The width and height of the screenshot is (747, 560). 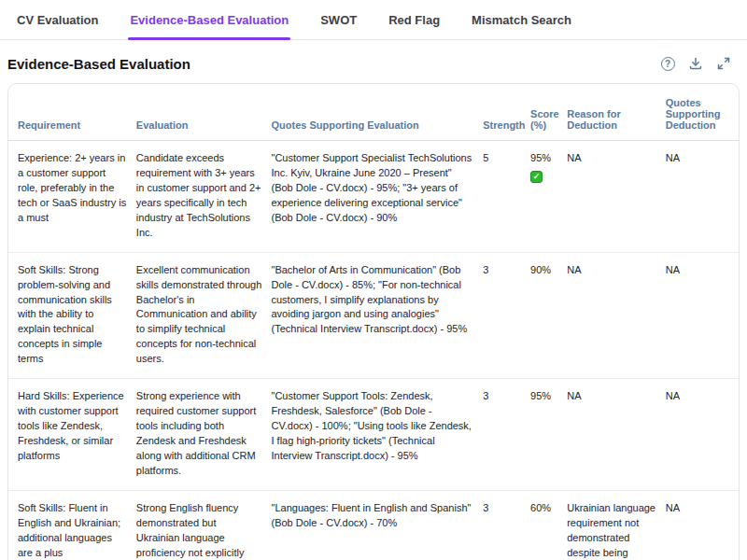 What do you see at coordinates (377, 525) in the screenshot?
I see `cell-quotes: "Languages: Fluent in English and Spanis…` at bounding box center [377, 525].